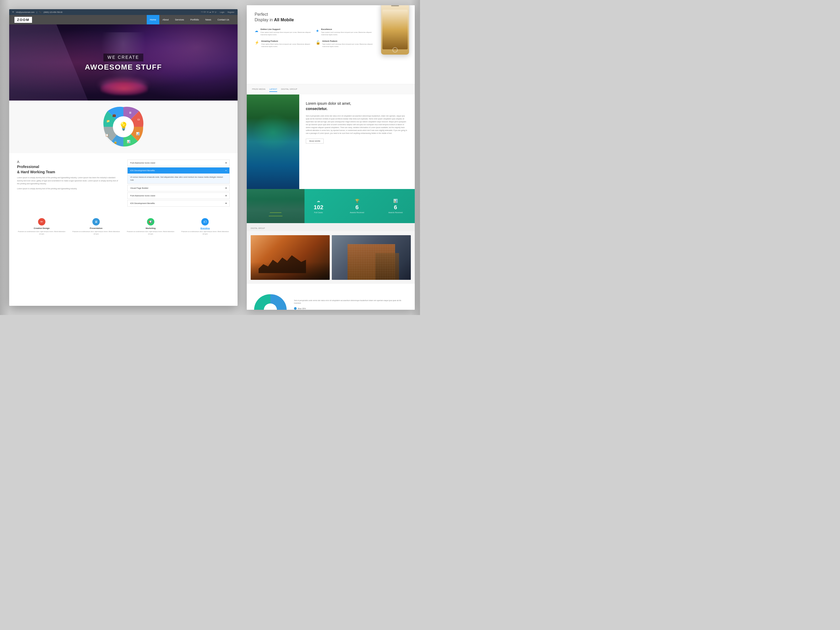 Image resolution: width=840 pixels, height=630 pixels. I want to click on content-image, so click(273, 142).